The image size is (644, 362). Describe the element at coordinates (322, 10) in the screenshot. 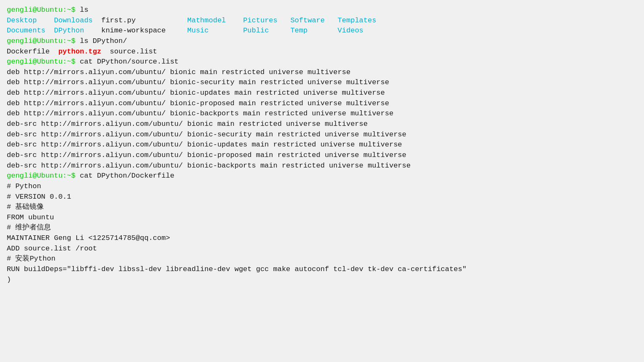

I see `terminal-line: gengli@Ubuntu:~$ ls` at that location.